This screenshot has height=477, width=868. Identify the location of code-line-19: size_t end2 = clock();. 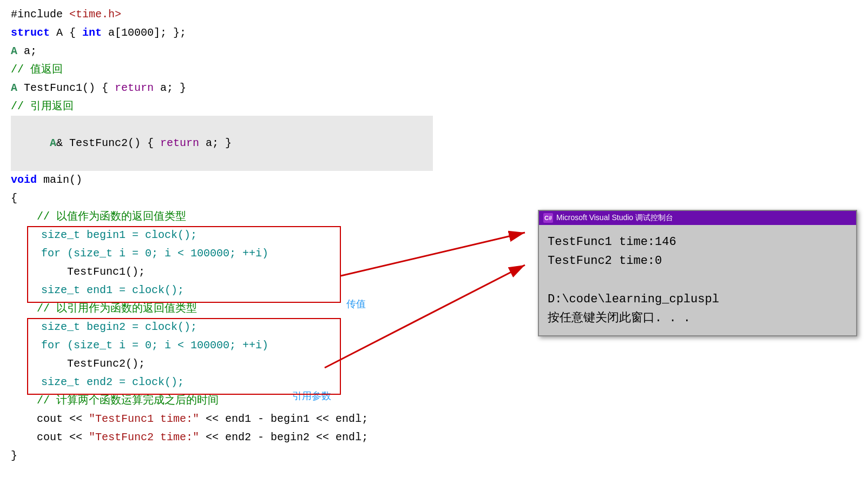
(222, 382).